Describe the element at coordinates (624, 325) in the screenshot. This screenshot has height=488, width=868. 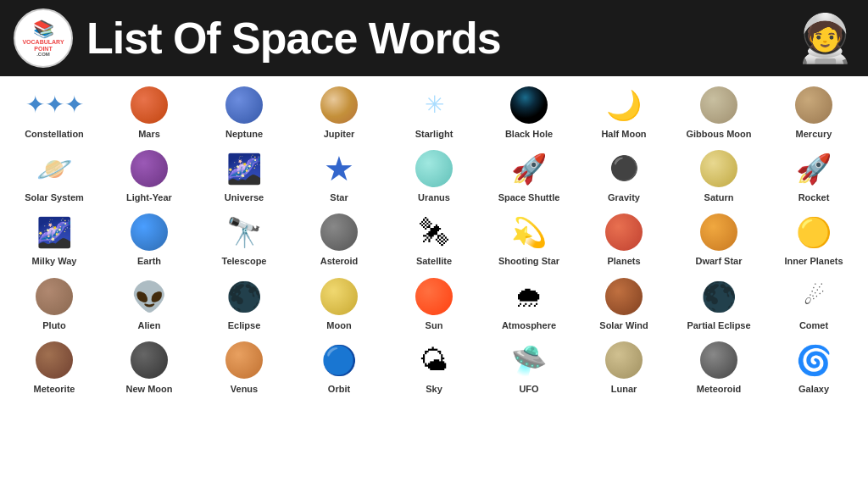
I see `item-label: Solar Wind` at that location.